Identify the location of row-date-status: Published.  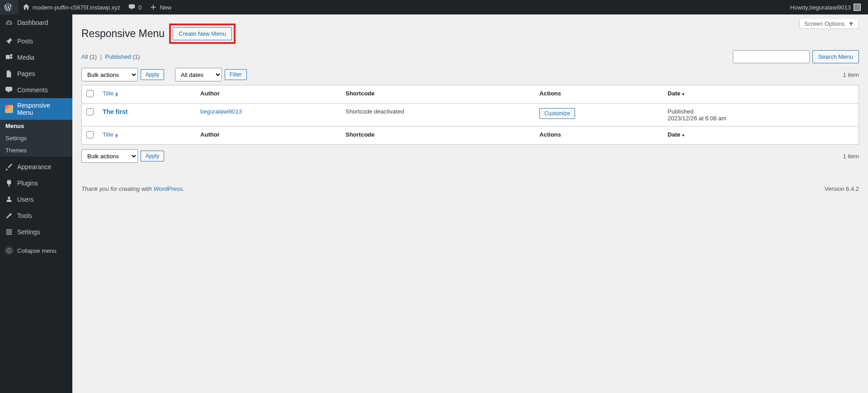
(761, 111).